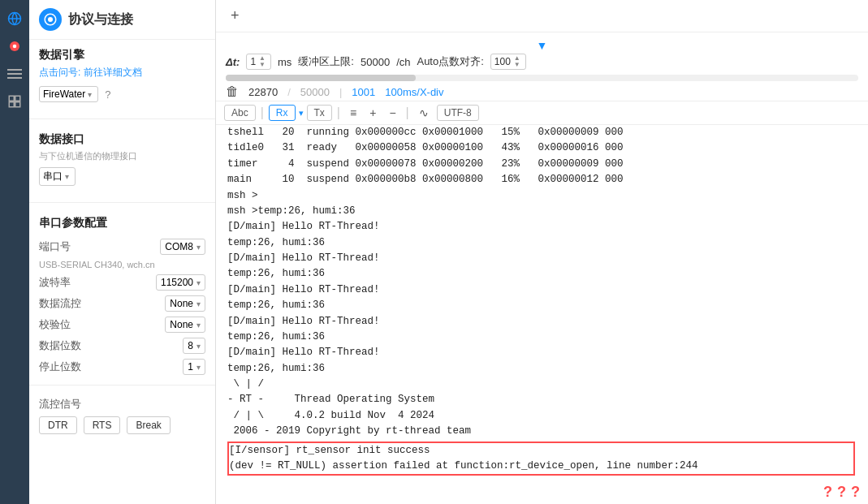  Describe the element at coordinates (542, 78) in the screenshot. I see `chart-scrollbar` at that location.